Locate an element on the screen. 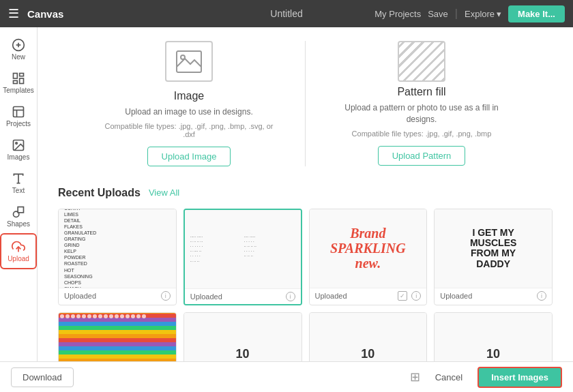  sidebar-shapes-label: Shapes is located at coordinates (18, 224).